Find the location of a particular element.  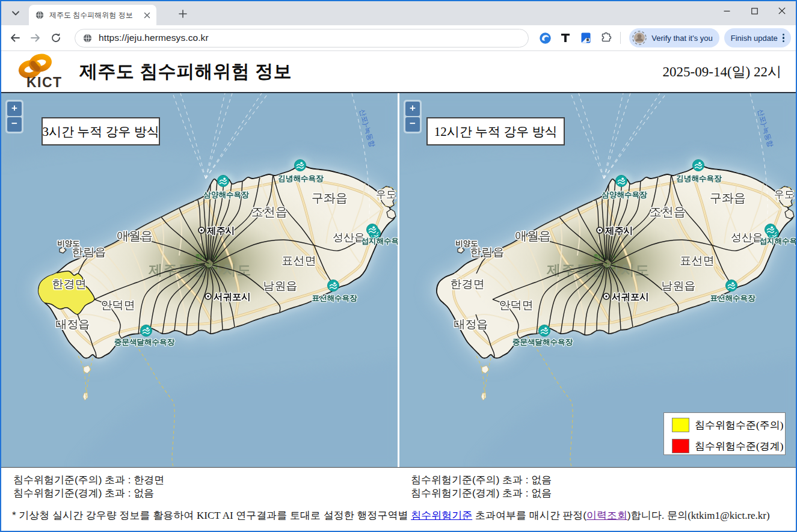

legend-swatch-warning is located at coordinates (681, 425).